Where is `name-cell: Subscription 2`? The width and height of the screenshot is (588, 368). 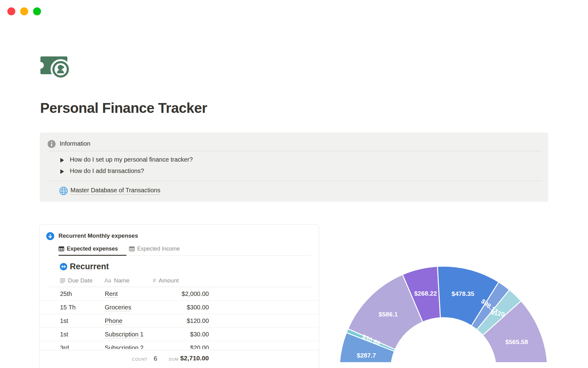
name-cell: Subscription 2 is located at coordinates (124, 345).